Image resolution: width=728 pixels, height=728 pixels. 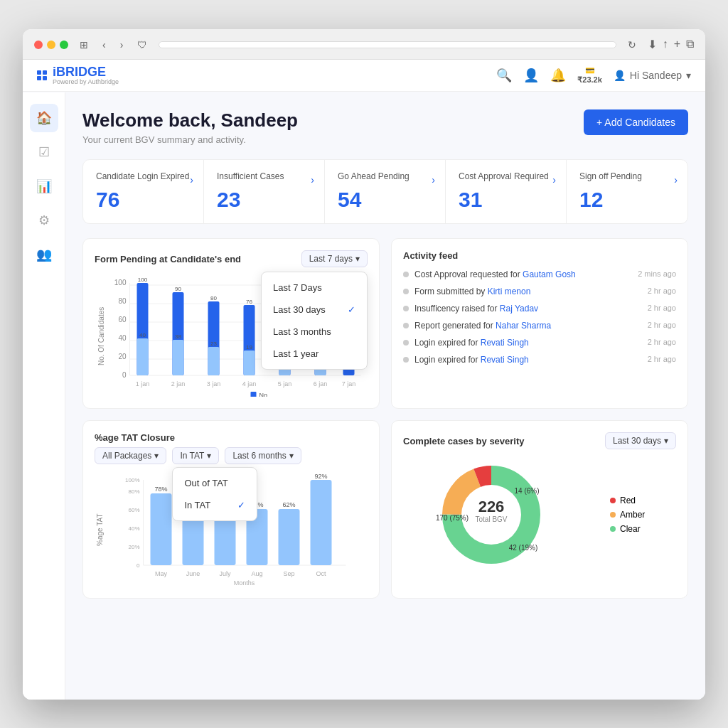 I want to click on stat-value: 31, so click(x=506, y=200).